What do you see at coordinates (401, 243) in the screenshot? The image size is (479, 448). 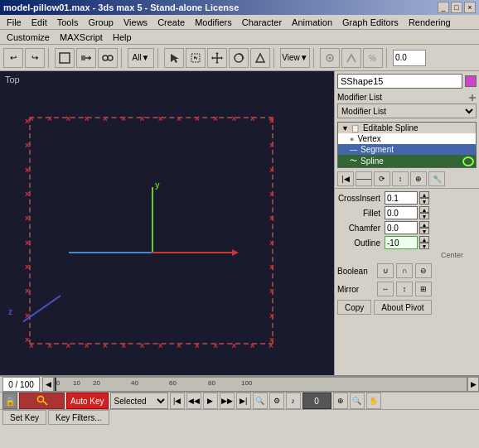 I see `outline-input` at bounding box center [401, 243].